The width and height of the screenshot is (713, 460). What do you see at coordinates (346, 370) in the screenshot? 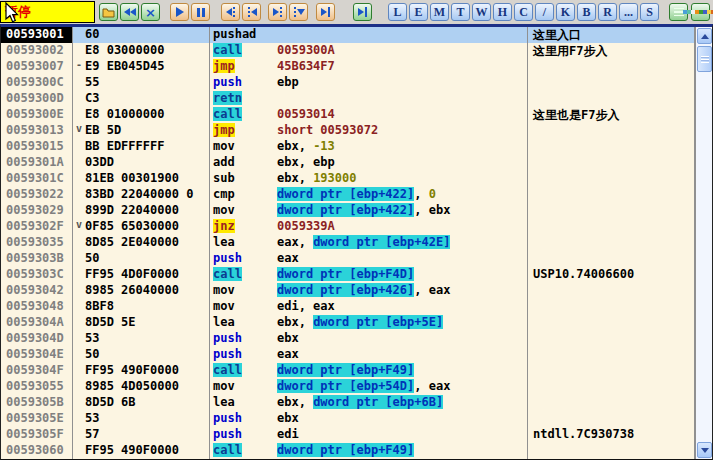
I see `operand: dword ptr [ebp+F49]` at bounding box center [346, 370].